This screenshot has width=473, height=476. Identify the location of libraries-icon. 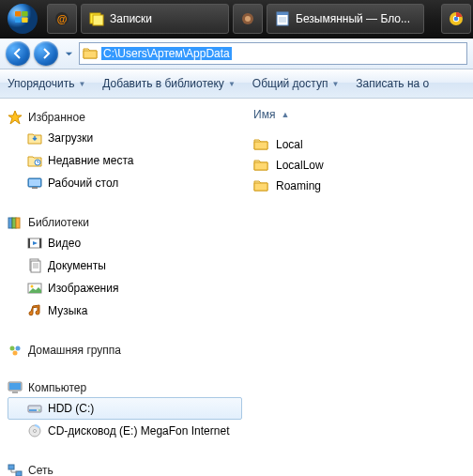
(15, 223).